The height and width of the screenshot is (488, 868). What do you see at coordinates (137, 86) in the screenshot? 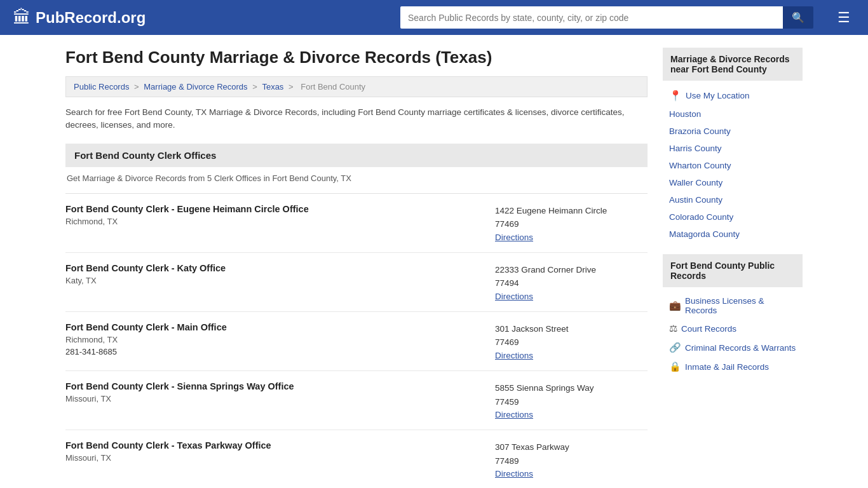
I see `breadcrumb-sep-1: >` at bounding box center [137, 86].